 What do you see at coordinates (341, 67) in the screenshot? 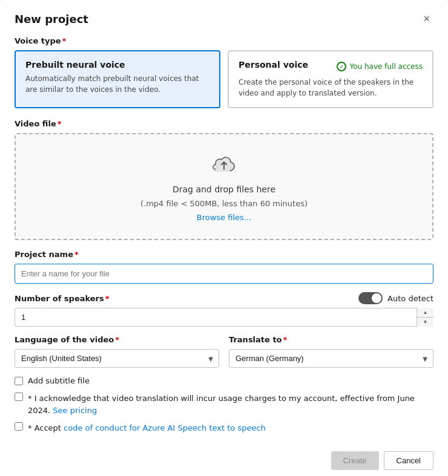
I see `check-circle-icon: ✓` at bounding box center [341, 67].